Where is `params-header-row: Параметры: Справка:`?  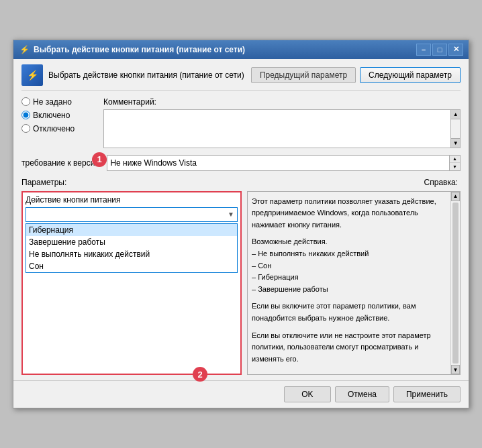 params-header-row: Параметры: Справка: is located at coordinates (241, 182).